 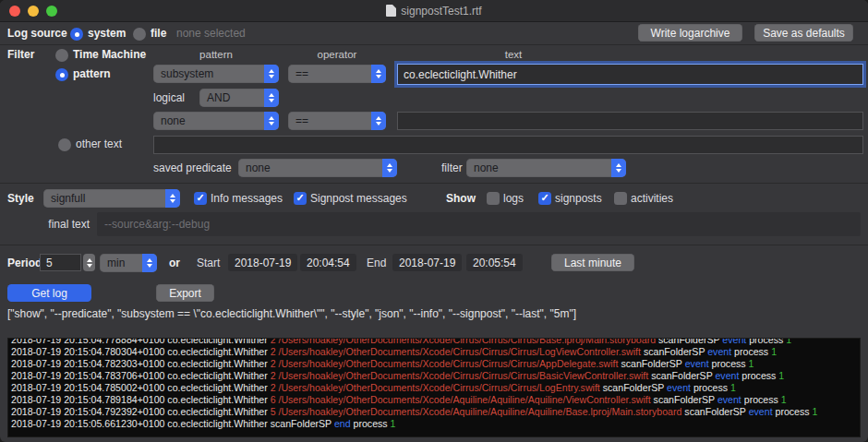 What do you see at coordinates (140, 376) in the screenshot?
I see `log-segment: 2018-07-19 20:15:04.783706+0100 co.eclec…` at bounding box center [140, 376].